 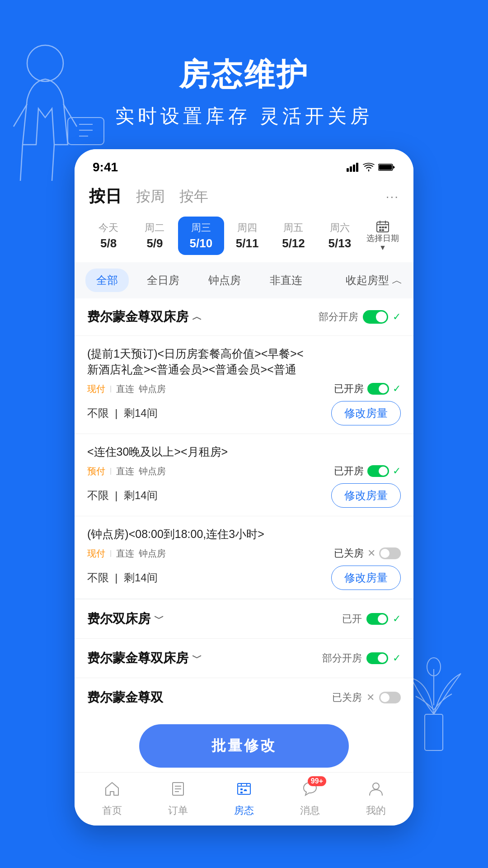 What do you see at coordinates (178, 799) in the screenshot?
I see `nav-orders: 订单` at bounding box center [178, 799].